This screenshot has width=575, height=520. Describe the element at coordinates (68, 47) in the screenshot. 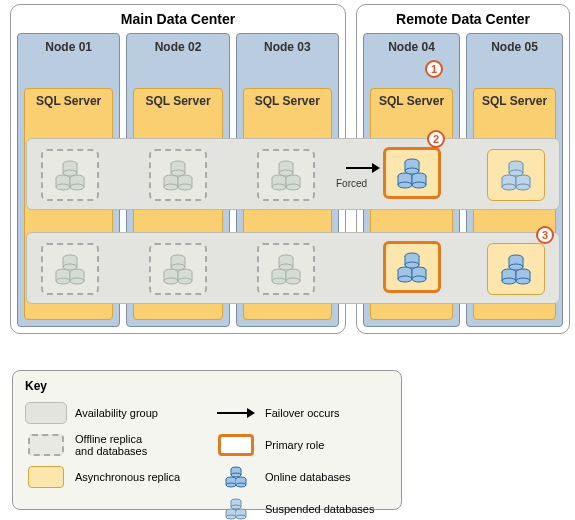

I see `node-label: Node 01` at that location.